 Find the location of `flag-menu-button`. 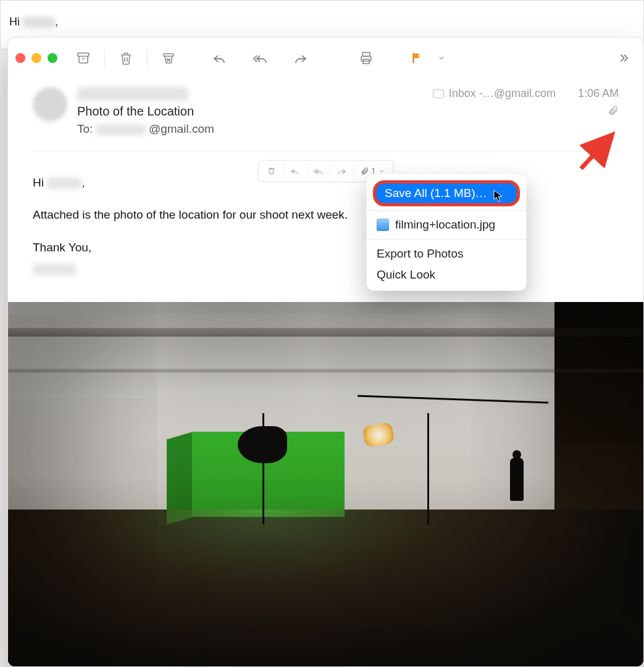

flag-menu-button is located at coordinates (441, 58).